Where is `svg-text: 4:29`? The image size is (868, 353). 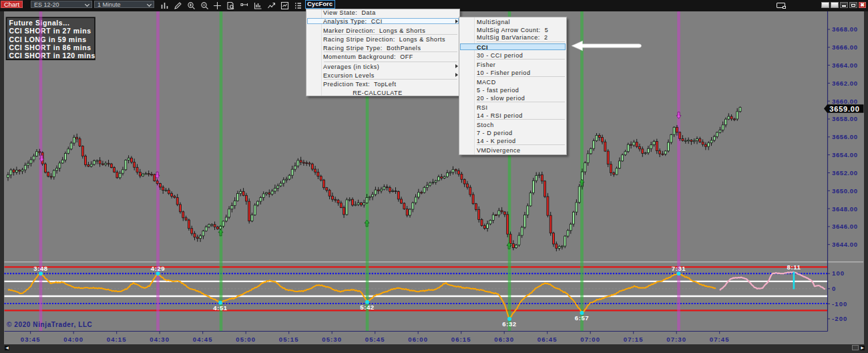 svg-text: 4:29 is located at coordinates (158, 269).